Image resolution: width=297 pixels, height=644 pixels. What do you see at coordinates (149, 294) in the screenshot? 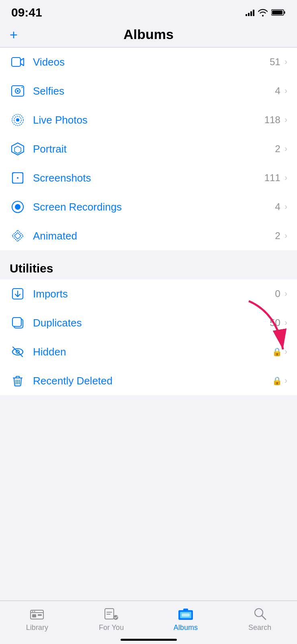
I see `list-item-imports: Imports 0 ›` at bounding box center [149, 294].